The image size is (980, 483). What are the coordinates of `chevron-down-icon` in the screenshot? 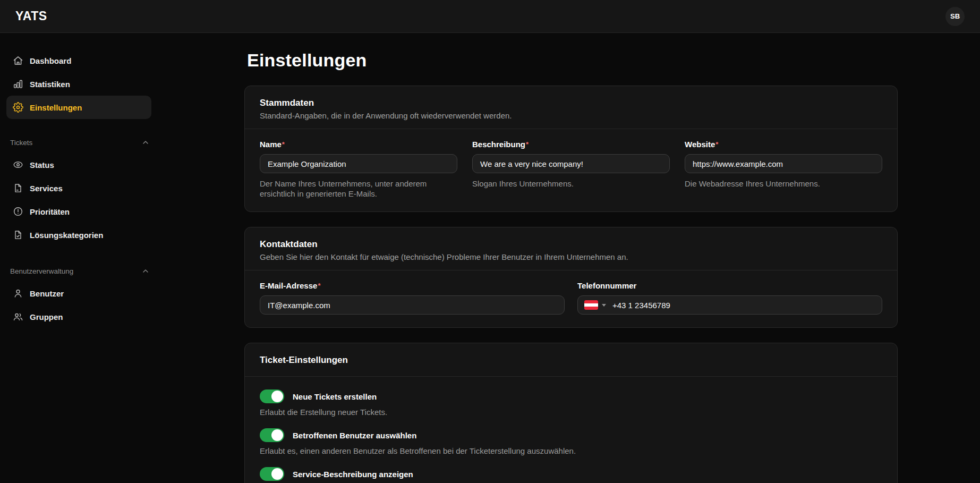 It's located at (604, 305).